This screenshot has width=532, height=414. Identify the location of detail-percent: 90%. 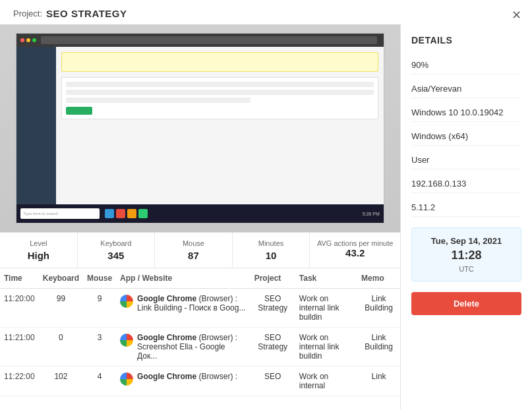
(467, 65).